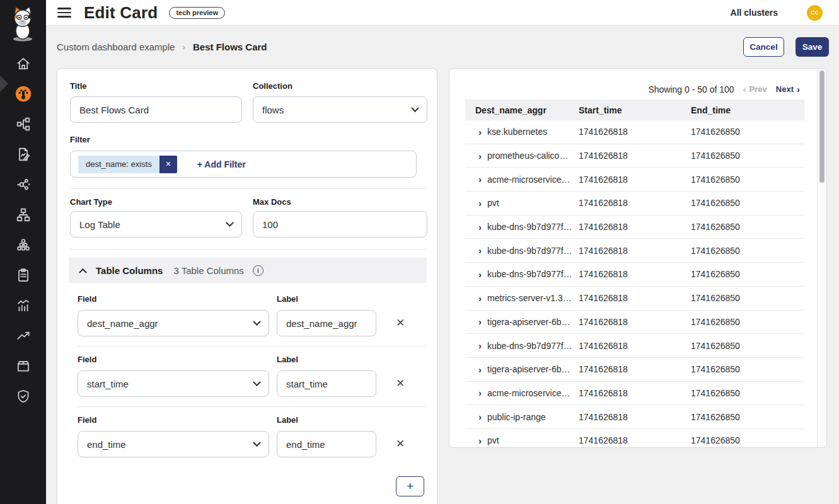  What do you see at coordinates (635, 156) in the screenshot?
I see `table-row: › prometheus-calico… 1741626818 17416268…` at bounding box center [635, 156].